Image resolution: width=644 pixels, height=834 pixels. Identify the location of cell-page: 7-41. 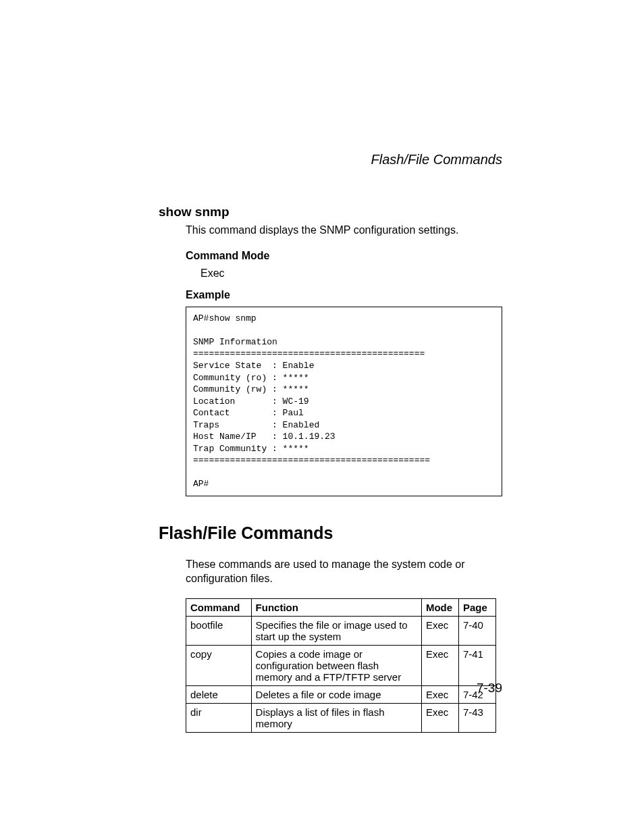
(477, 665).